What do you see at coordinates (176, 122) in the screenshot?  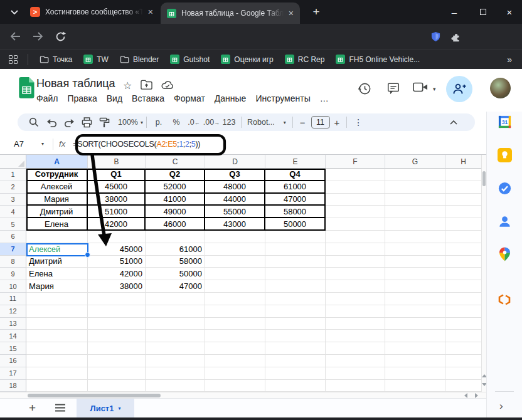 I see `percent-format-button: %` at bounding box center [176, 122].